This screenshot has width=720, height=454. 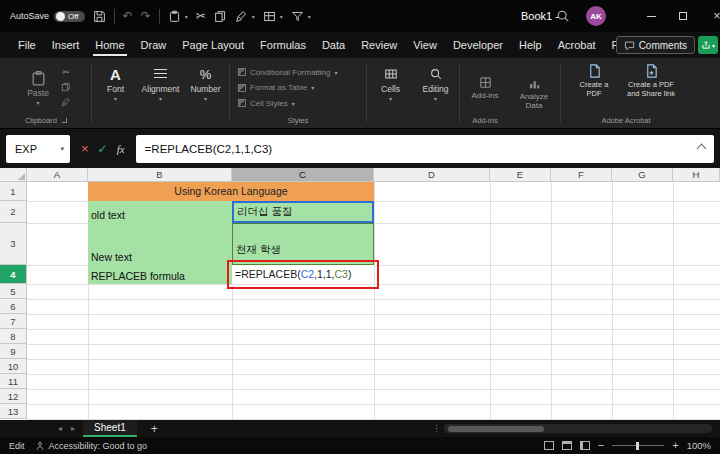 I want to click on cell-title-merged: Using Korean Language, so click(x=231, y=192).